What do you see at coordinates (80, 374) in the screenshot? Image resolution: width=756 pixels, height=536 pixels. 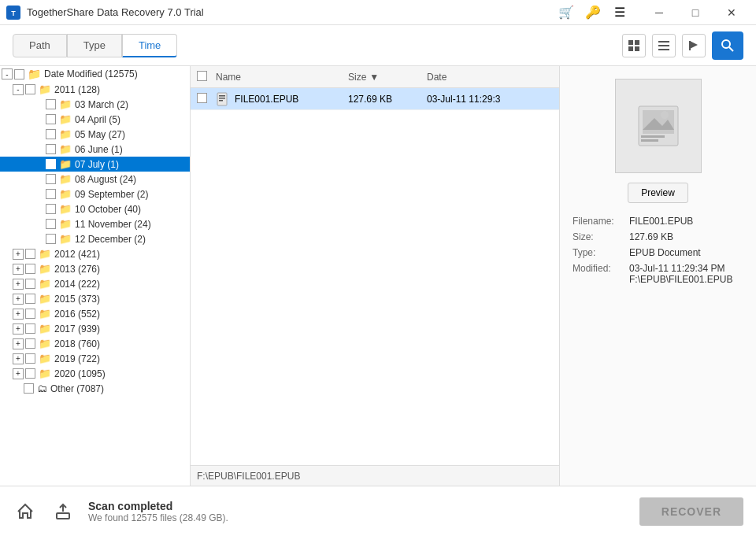 I see `year-label: 2020 (1095)` at bounding box center [80, 374].